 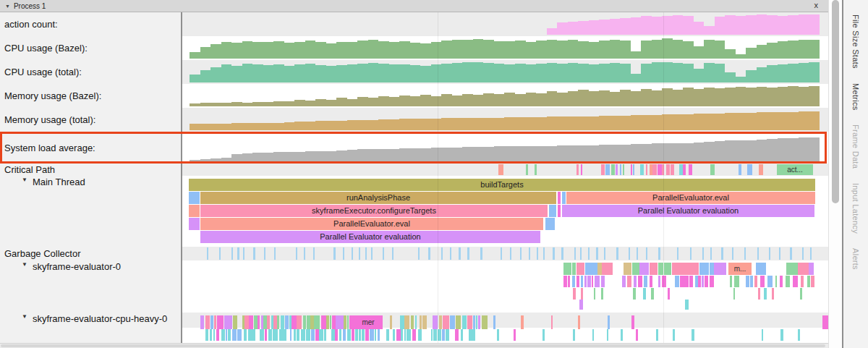 I want to click on counter-chart-action-count, so click(x=505, y=25).